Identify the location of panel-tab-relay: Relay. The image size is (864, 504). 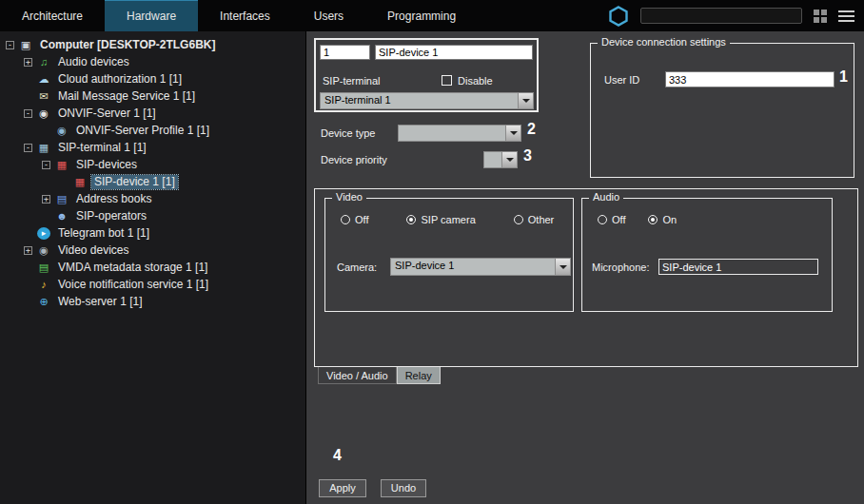
(419, 376).